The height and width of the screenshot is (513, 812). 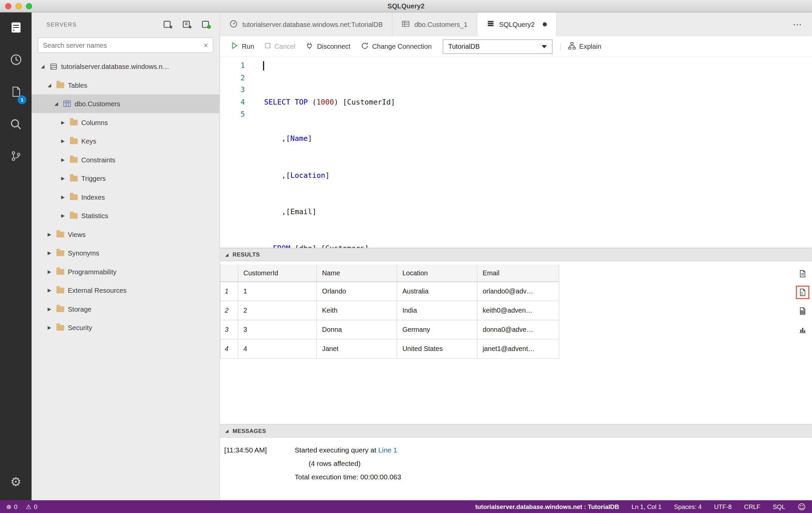 What do you see at coordinates (125, 122) in the screenshot?
I see `tree-item-columns: ▶ Columns` at bounding box center [125, 122].